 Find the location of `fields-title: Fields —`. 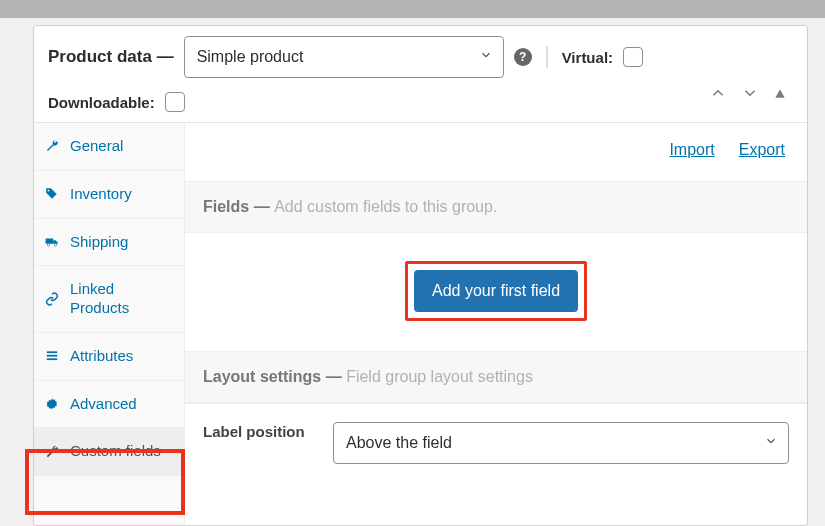

fields-title: Fields — is located at coordinates (238, 206).